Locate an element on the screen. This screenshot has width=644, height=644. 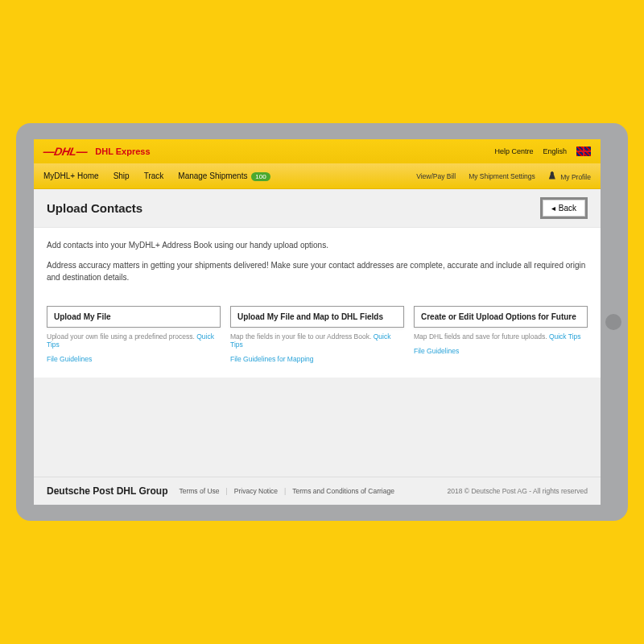
upload-and-map-desc: Map the fields in your file to our Addre… is located at coordinates (317, 341).